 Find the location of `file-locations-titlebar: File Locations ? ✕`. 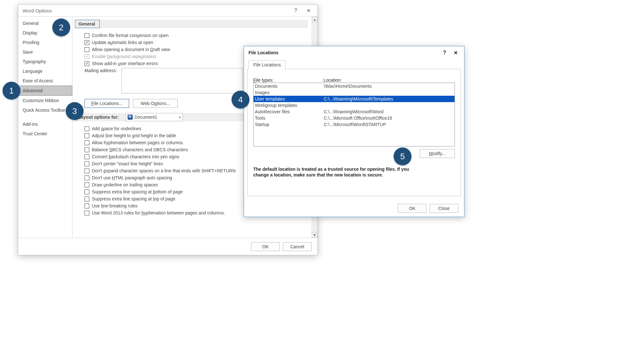

file-locations-titlebar: File Locations ? ✕ is located at coordinates (354, 53).